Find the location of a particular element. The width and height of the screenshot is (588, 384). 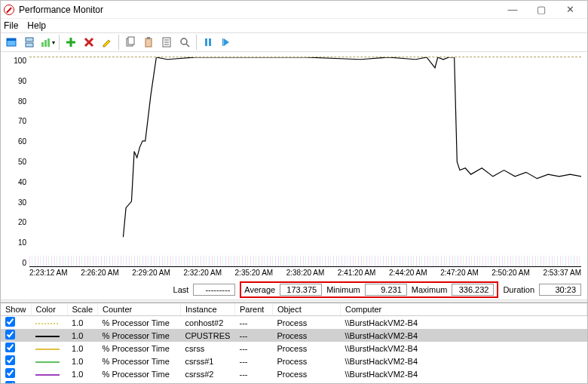

menu-help: Help is located at coordinates (36, 26).